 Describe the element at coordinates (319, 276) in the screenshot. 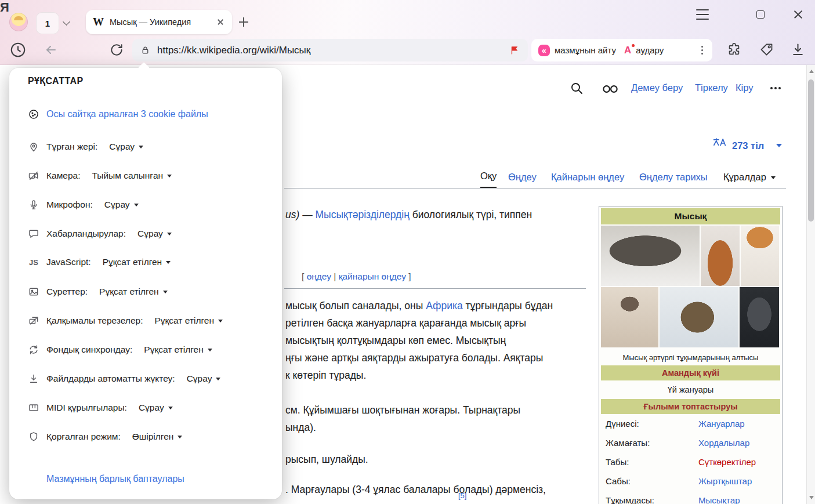

I see `edit-link: өңдеу` at that location.